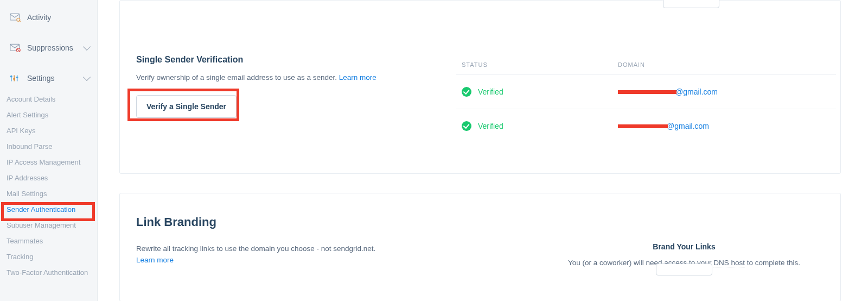  What do you see at coordinates (49, 273) in the screenshot?
I see `sidebar-item-two-factor: Two-Factor Authentication` at bounding box center [49, 273].